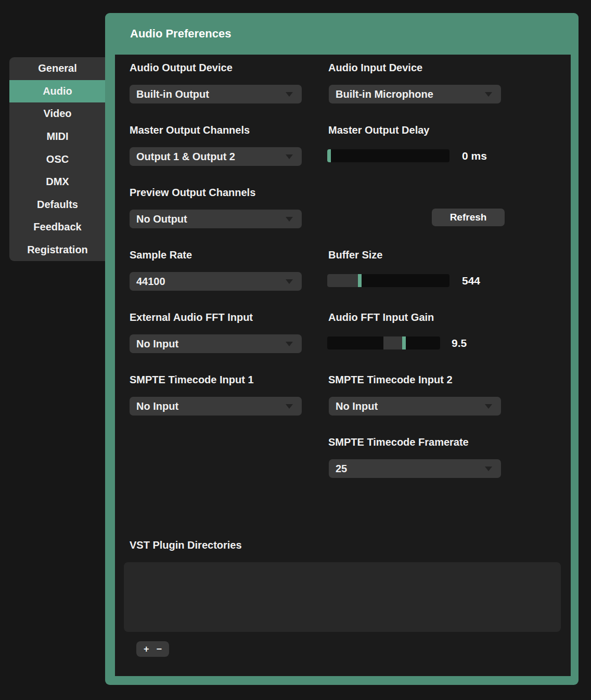 Image resolution: width=591 pixels, height=700 pixels. Describe the element at coordinates (161, 255) in the screenshot. I see `sample-rate-label: Sample Rate` at that location.